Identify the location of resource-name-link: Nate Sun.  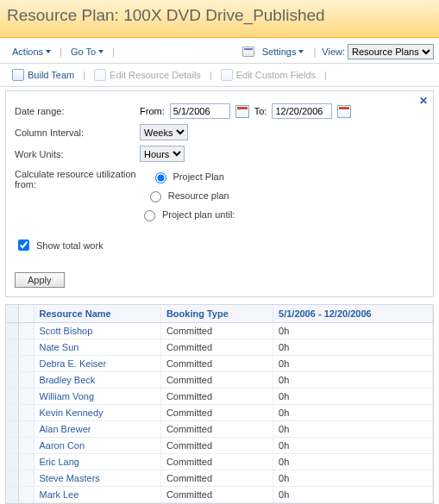
(60, 347).